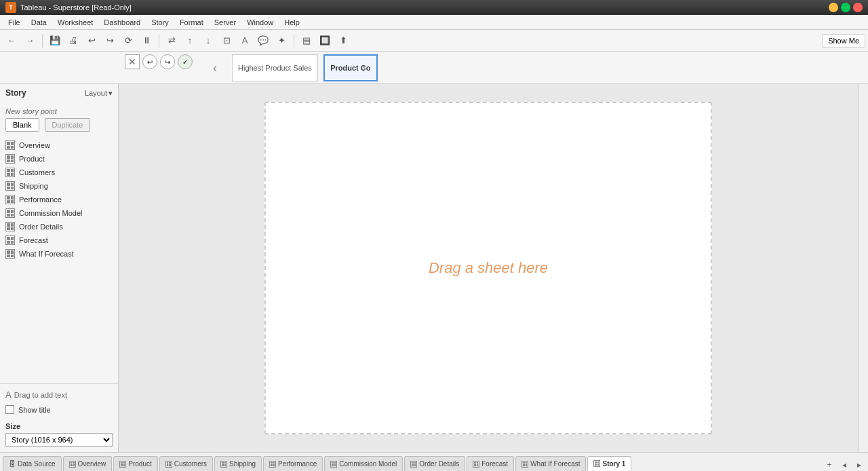 The image size is (868, 471). What do you see at coordinates (555, 464) in the screenshot?
I see `tab-whatifforecast-label: What If Forecast` at bounding box center [555, 464].